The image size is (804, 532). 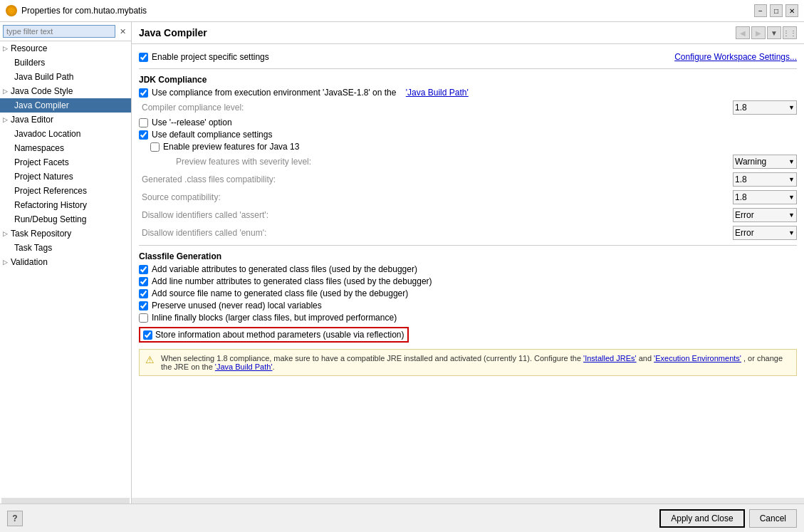 What do you see at coordinates (15, 518) in the screenshot?
I see `help-section: ?` at bounding box center [15, 518].